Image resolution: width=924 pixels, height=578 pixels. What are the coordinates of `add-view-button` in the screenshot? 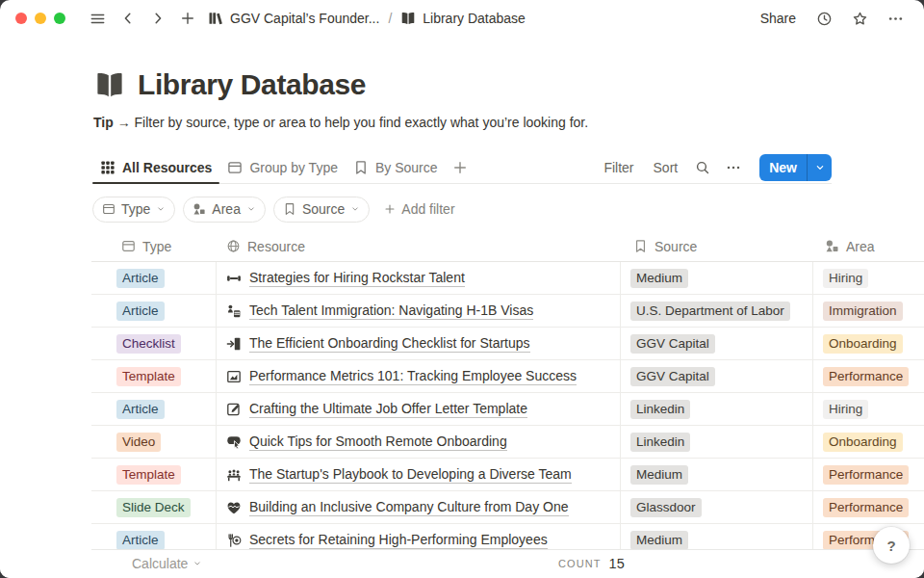 It's located at (460, 168).